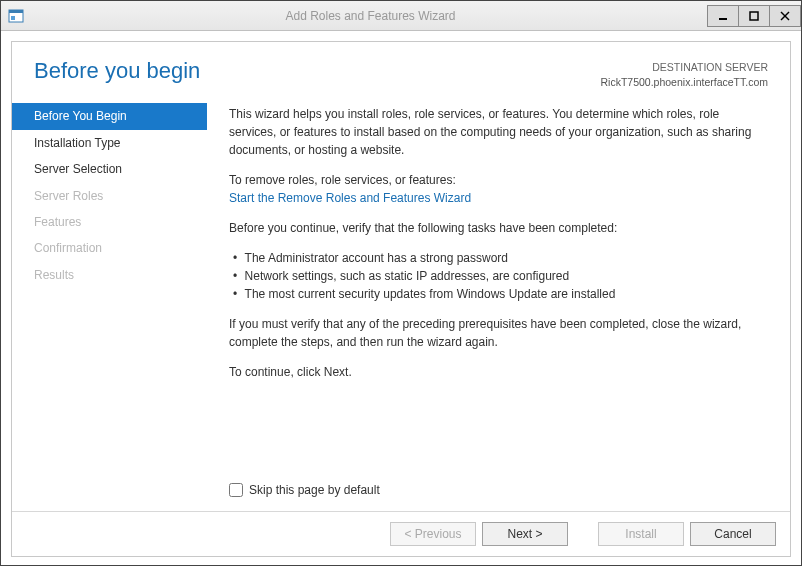  Describe the element at coordinates (754, 16) in the screenshot. I see `maximize-button` at that location.